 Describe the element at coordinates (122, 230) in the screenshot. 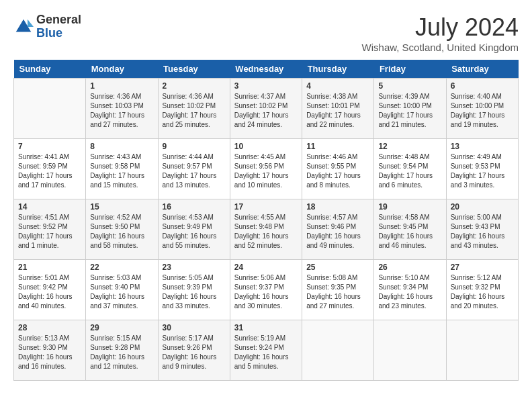

I see `calendar-cell: 15Sunrise: 4:52 AM Sunset: 9:50 PM Dayli…` at that location.